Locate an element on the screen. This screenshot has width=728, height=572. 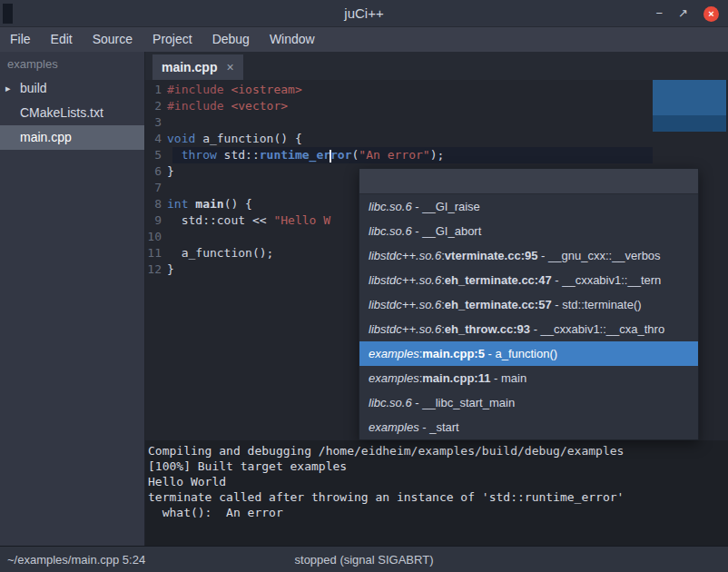
menu-item-file: File is located at coordinates (20, 40).